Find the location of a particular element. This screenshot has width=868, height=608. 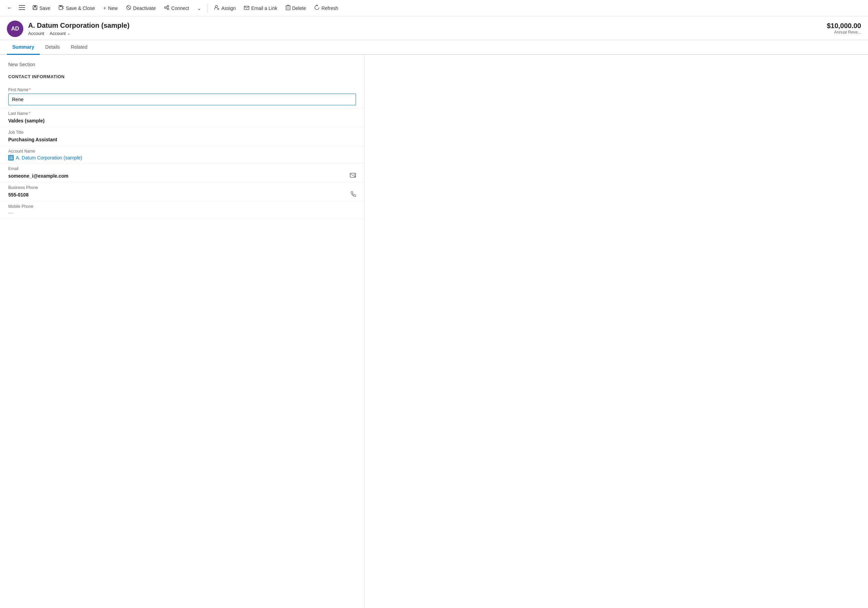

hamburger-icon is located at coordinates (22, 8).